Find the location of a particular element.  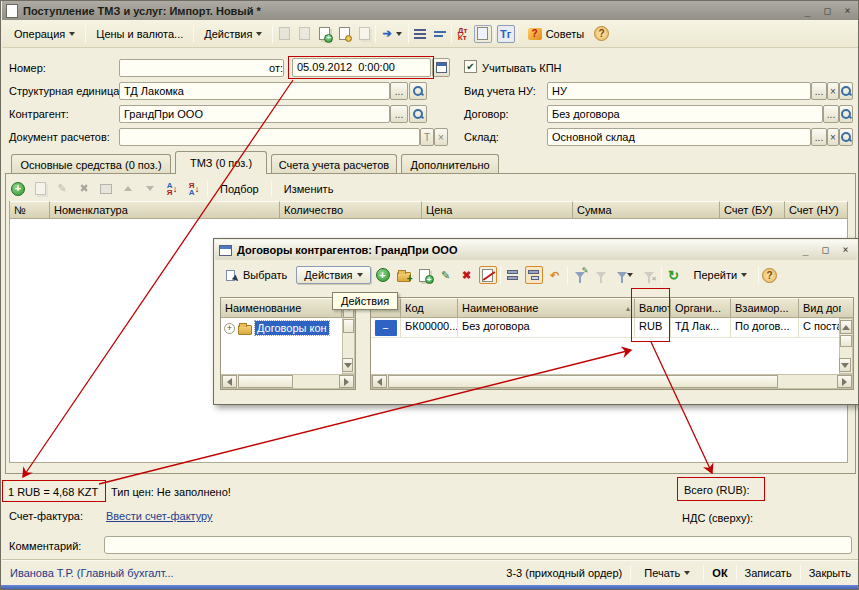

contract-input: Без договора is located at coordinates (685, 114).